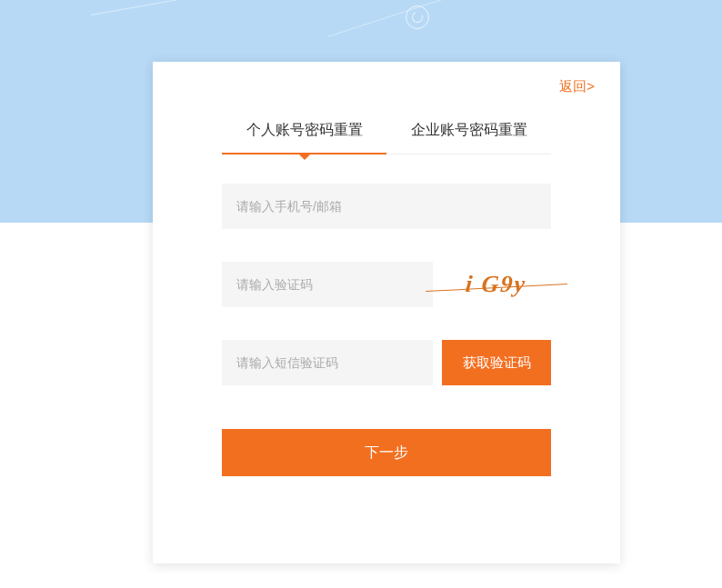 The height and width of the screenshot is (588, 722). I want to click on sms-row: 获取验证码, so click(386, 363).